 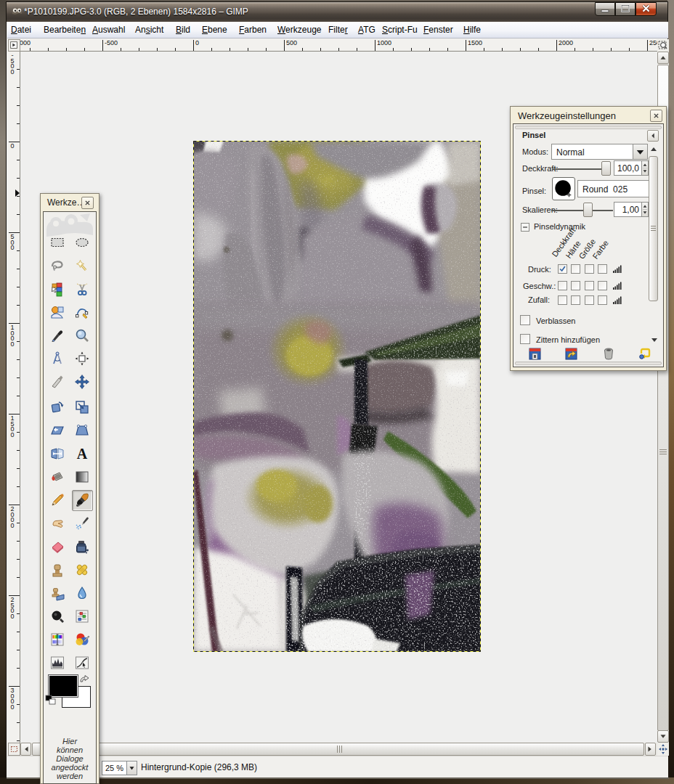 What do you see at coordinates (83, 454) in the screenshot?
I see `svg-text: A` at bounding box center [83, 454].